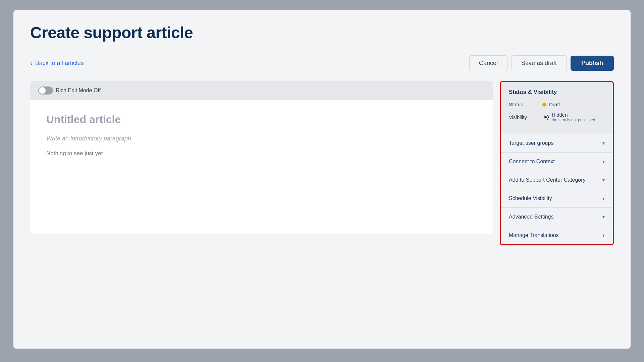 This screenshot has width=644, height=362. Describe the element at coordinates (604, 180) in the screenshot. I see `chevron-down-icon-add-to-support-center: ▾` at that location.